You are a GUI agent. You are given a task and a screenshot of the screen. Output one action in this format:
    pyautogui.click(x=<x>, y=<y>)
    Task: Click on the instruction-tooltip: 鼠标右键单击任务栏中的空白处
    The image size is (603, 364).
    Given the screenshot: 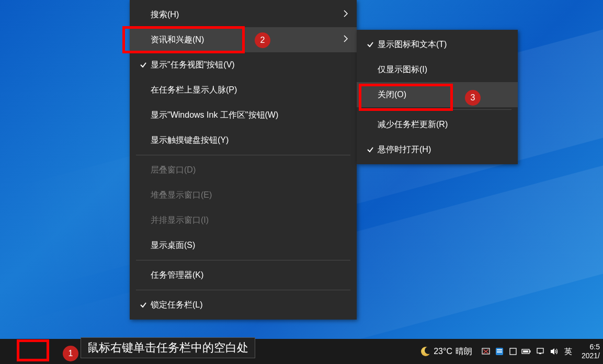 What is the action you would take?
    pyautogui.click(x=168, y=348)
    